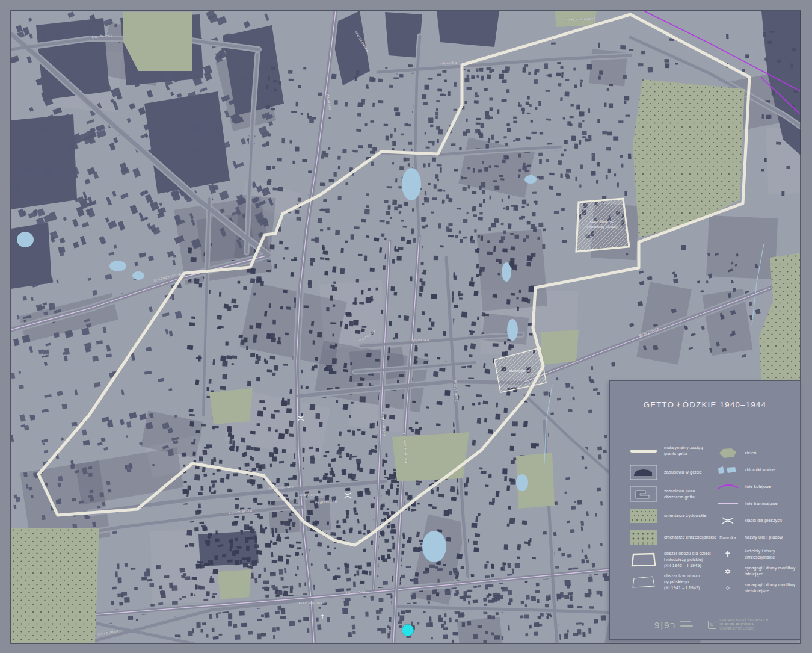 The width and height of the screenshot is (812, 653). What do you see at coordinates (728, 554) in the screenshot?
I see `church-swatch: ✝` at bounding box center [728, 554].